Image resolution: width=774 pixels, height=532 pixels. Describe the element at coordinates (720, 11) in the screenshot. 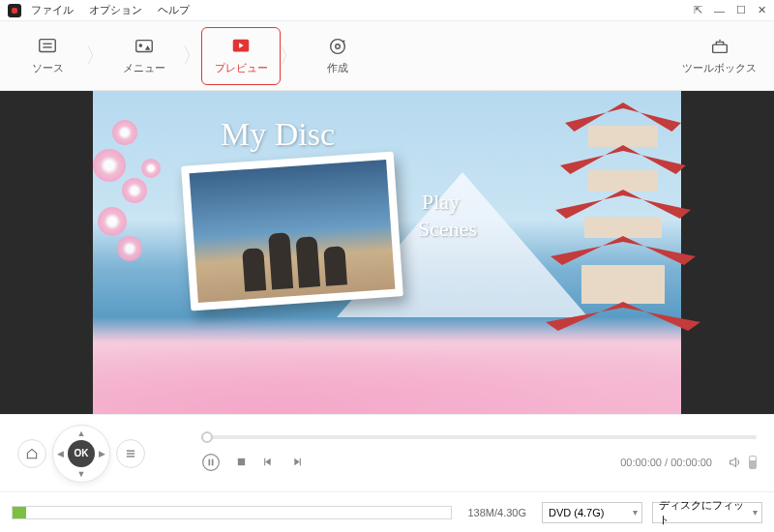

I see `minimize-icon: —` at that location.